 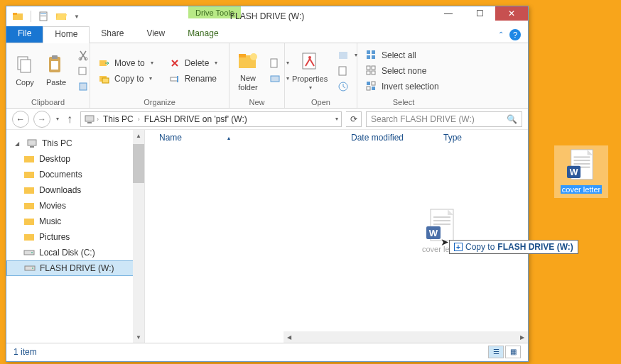 What do you see at coordinates (444, 119) in the screenshot?
I see `search-box: Search FLASH DRIVE (W:) 🔍` at bounding box center [444, 119].